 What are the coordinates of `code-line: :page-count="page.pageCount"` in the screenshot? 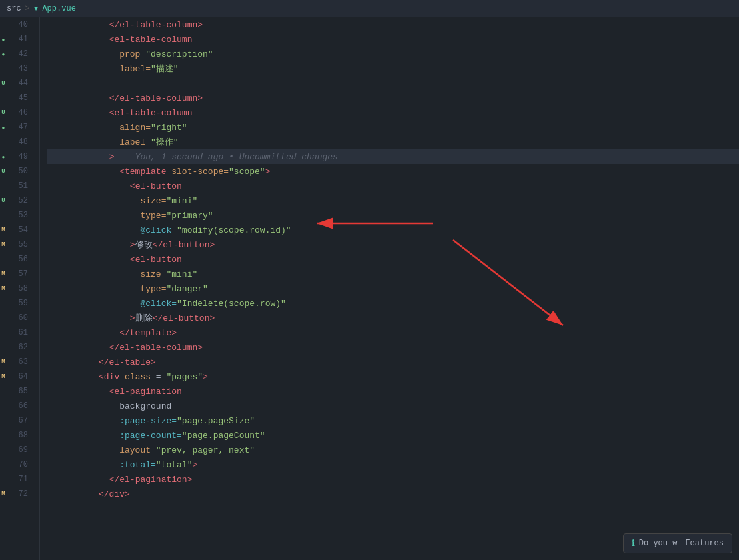 It's located at (393, 435).